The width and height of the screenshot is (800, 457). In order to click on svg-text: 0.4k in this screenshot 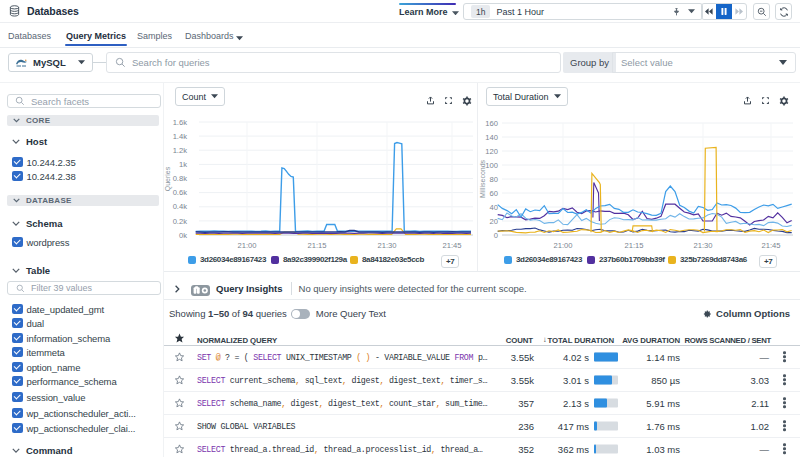, I will do `click(180, 206)`.